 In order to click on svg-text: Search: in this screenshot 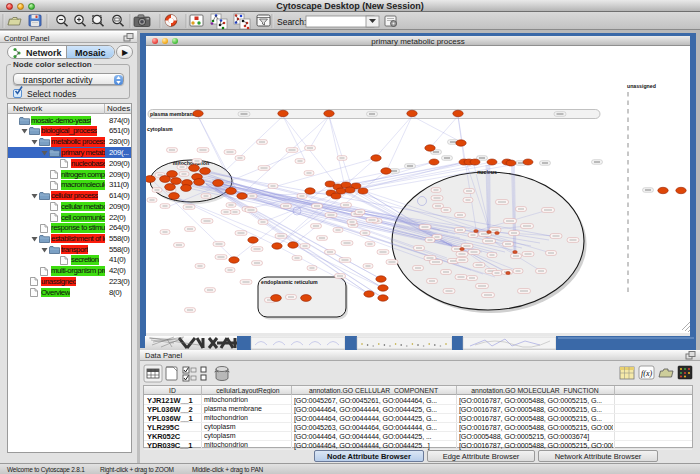, I will do `click(292, 22)`.